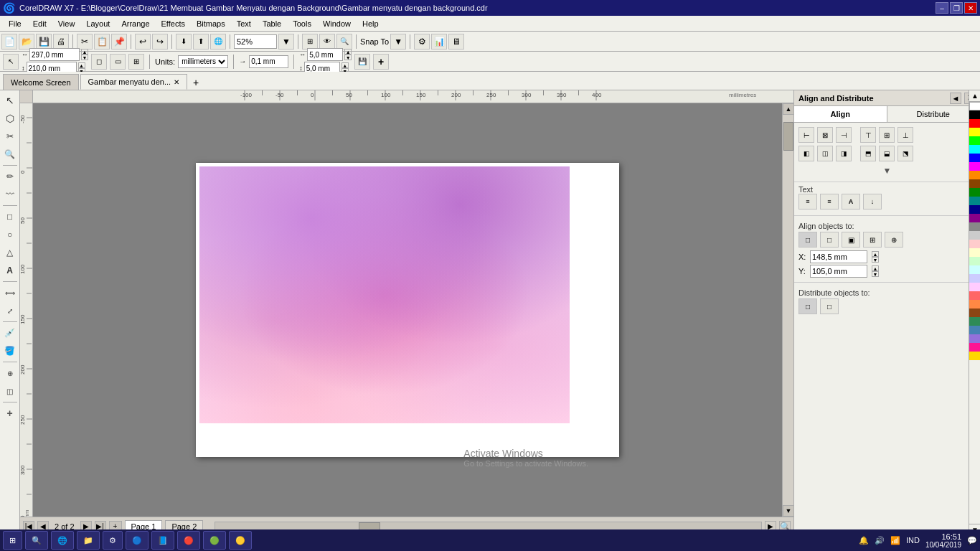  I want to click on smart-draw-tool: 〰, so click(10, 194).